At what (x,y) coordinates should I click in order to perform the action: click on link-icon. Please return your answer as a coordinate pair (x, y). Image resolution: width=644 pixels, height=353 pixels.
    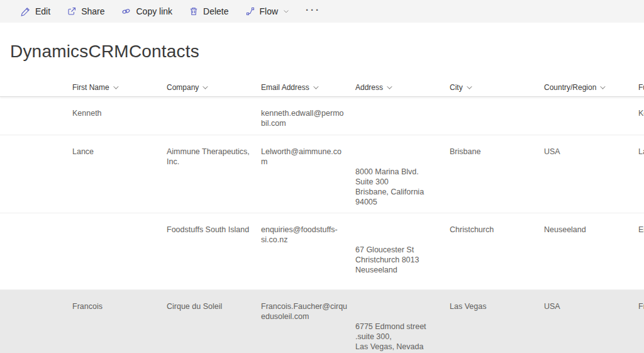
    Looking at the image, I should click on (126, 11).